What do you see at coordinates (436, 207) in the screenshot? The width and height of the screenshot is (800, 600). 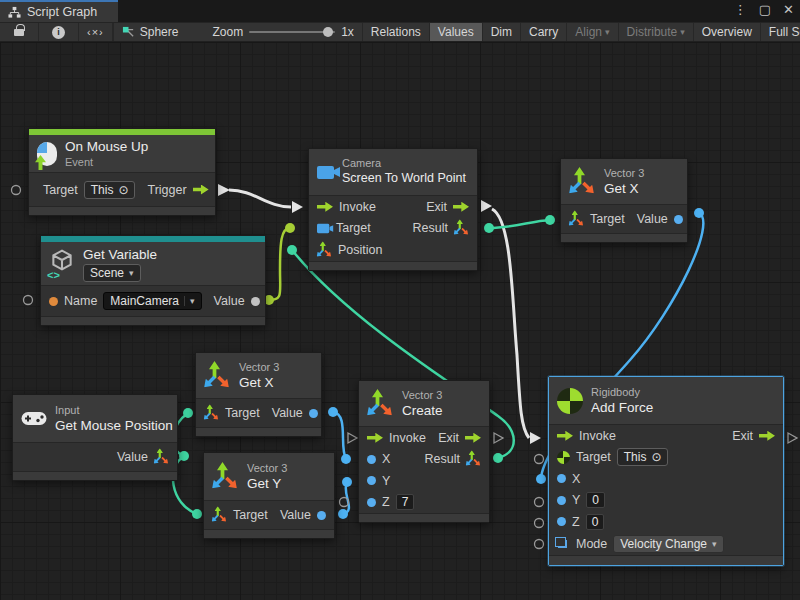 I see `exit-label: Exit` at bounding box center [436, 207].